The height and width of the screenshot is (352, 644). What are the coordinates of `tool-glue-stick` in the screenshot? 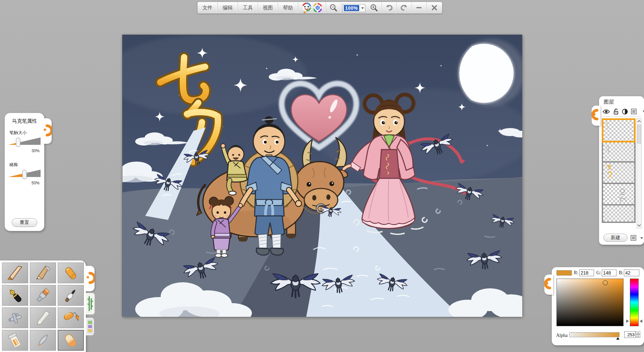 It's located at (15, 340).